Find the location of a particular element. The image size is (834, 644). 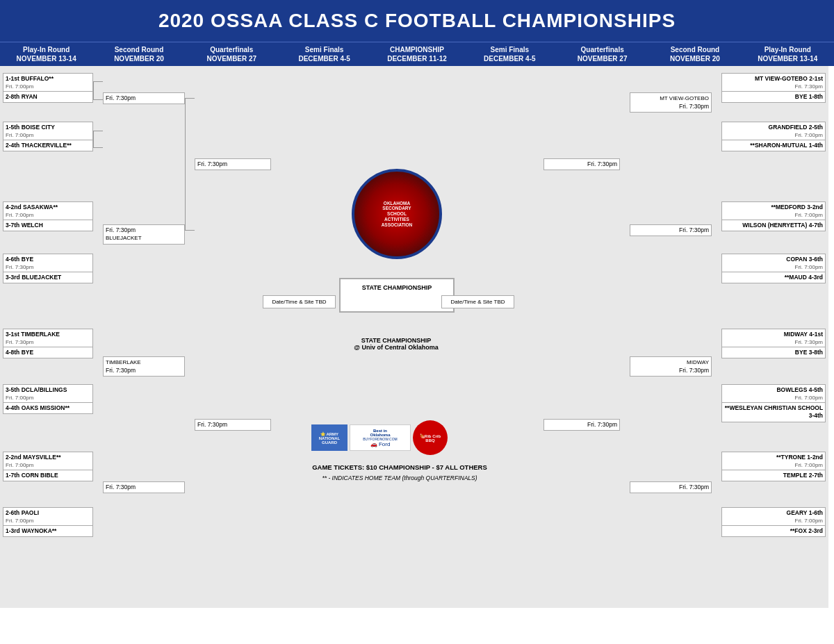

team-sharon-mutual: **SHARON-MUTUAL 1-4th is located at coordinates (774, 146).